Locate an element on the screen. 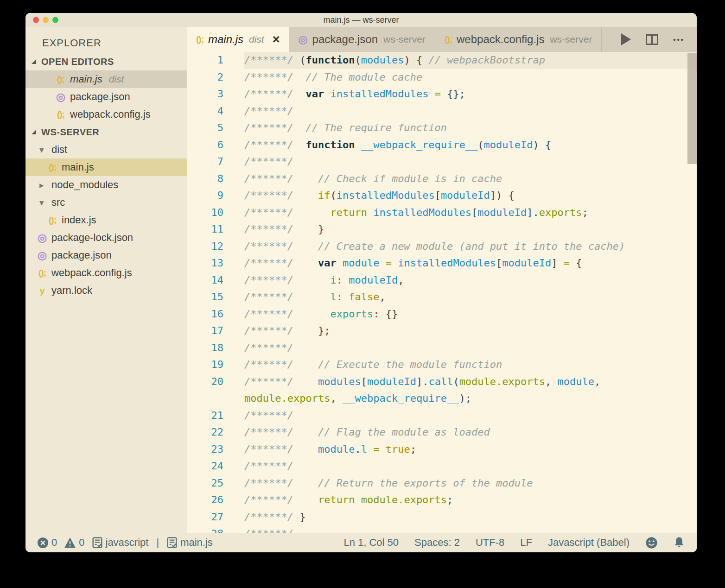 The width and height of the screenshot is (725, 588). linter-file: main.js is located at coordinates (197, 543).